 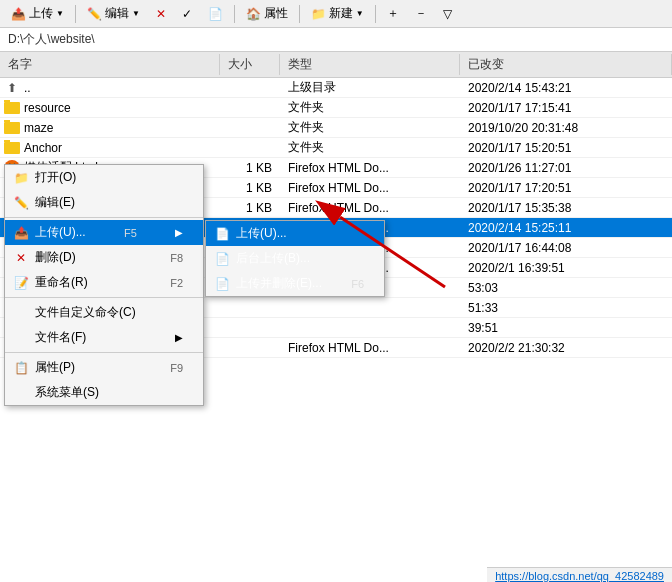 I want to click on down-button: ▽, so click(x=448, y=14).